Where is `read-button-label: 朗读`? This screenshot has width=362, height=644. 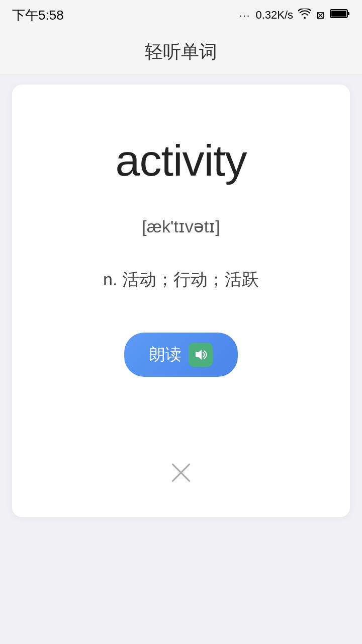
read-button-label: 朗读 is located at coordinates (165, 355).